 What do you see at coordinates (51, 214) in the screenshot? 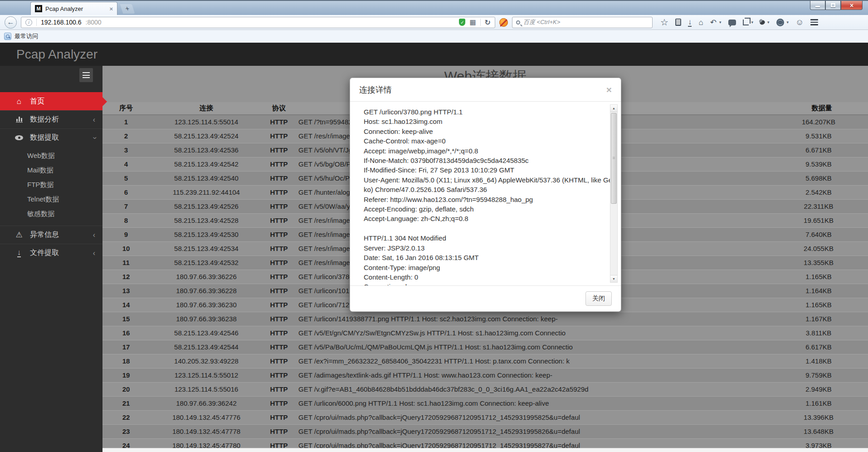
I see `sidebar-subitem-sensitive-data: 敏感数据` at bounding box center [51, 214].